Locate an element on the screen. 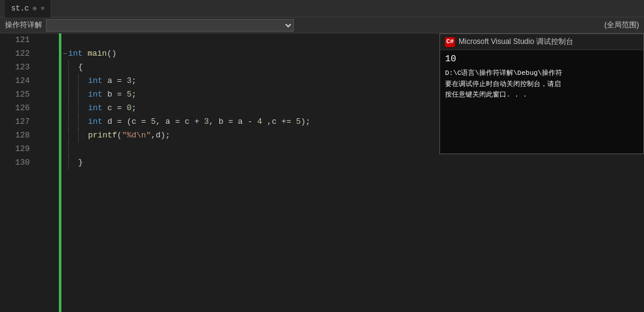  line-num-129: 129 is located at coordinates (15, 149).